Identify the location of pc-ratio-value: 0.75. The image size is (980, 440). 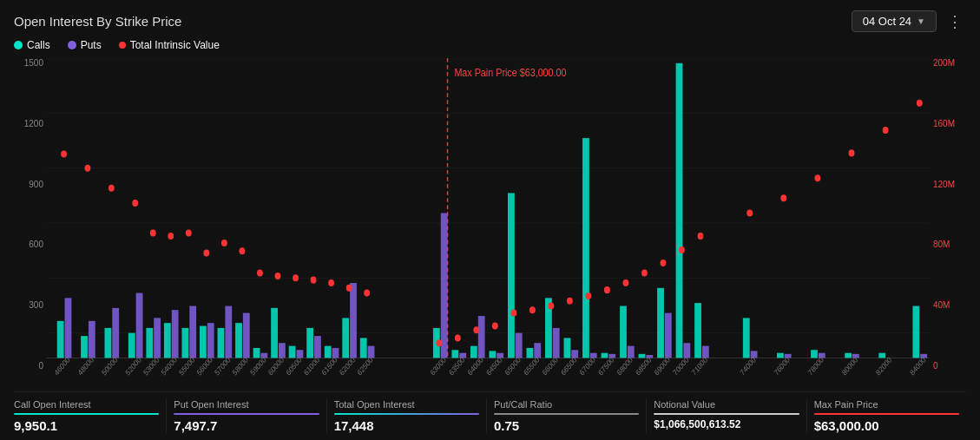
(566, 425).